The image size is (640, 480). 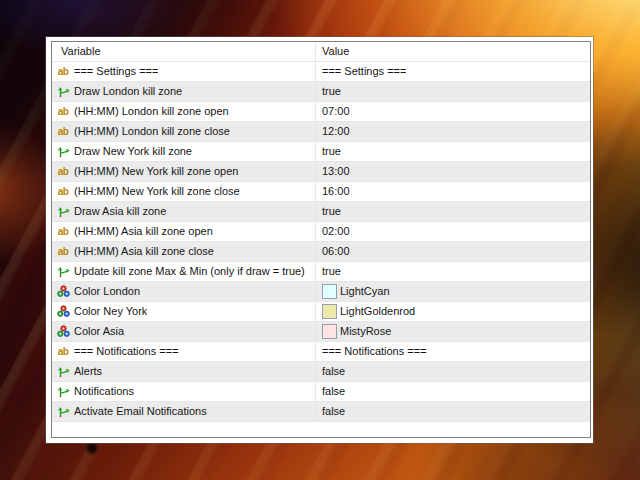 I want to click on variable-label: Draw London kill zone, so click(x=128, y=92).